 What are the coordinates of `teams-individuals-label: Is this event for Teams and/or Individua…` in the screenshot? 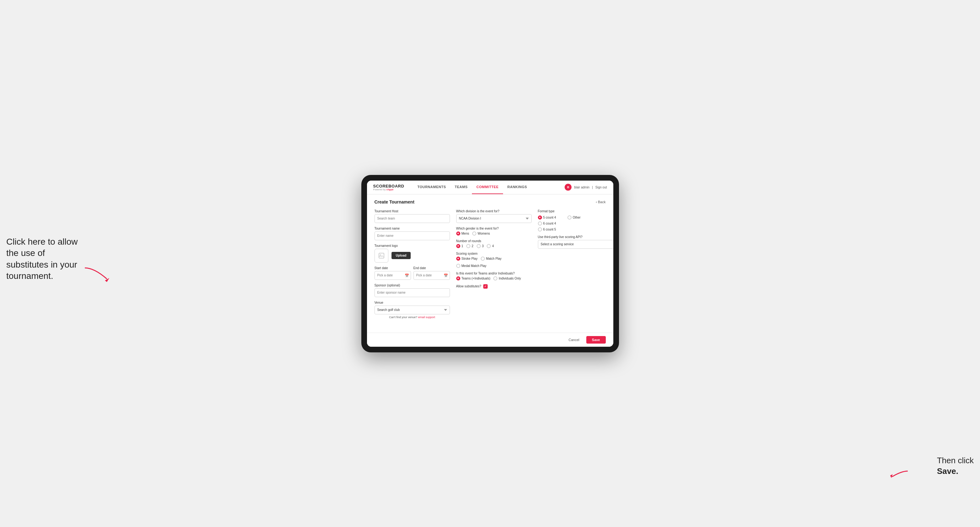 It's located at (494, 273).